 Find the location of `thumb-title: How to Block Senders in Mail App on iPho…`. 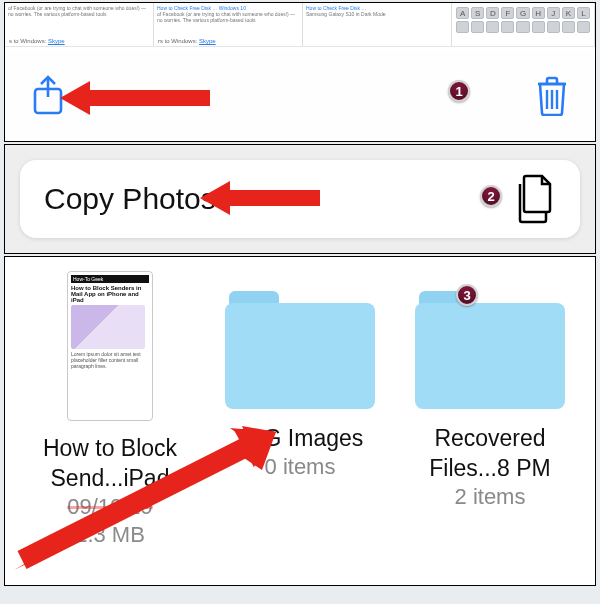

thumb-title: How to Block Senders in Mail App on iPho… is located at coordinates (110, 294).